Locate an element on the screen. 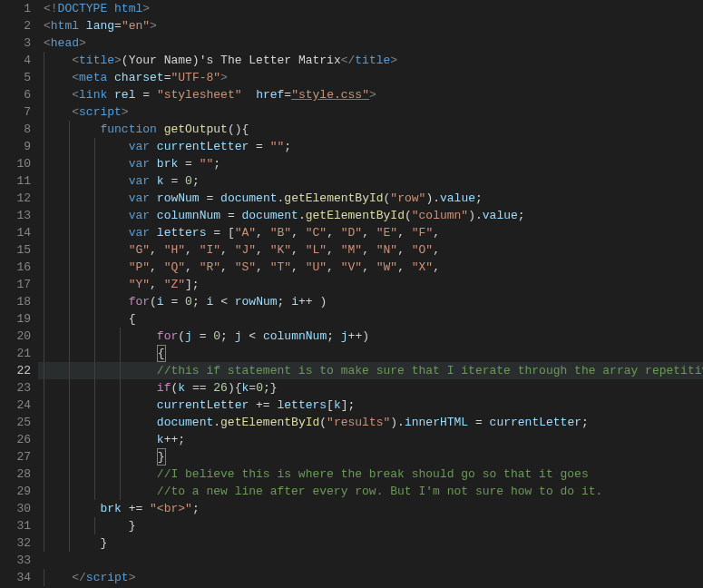 This screenshot has width=703, height=588. token-fn: getOutput is located at coordinates (196, 129).